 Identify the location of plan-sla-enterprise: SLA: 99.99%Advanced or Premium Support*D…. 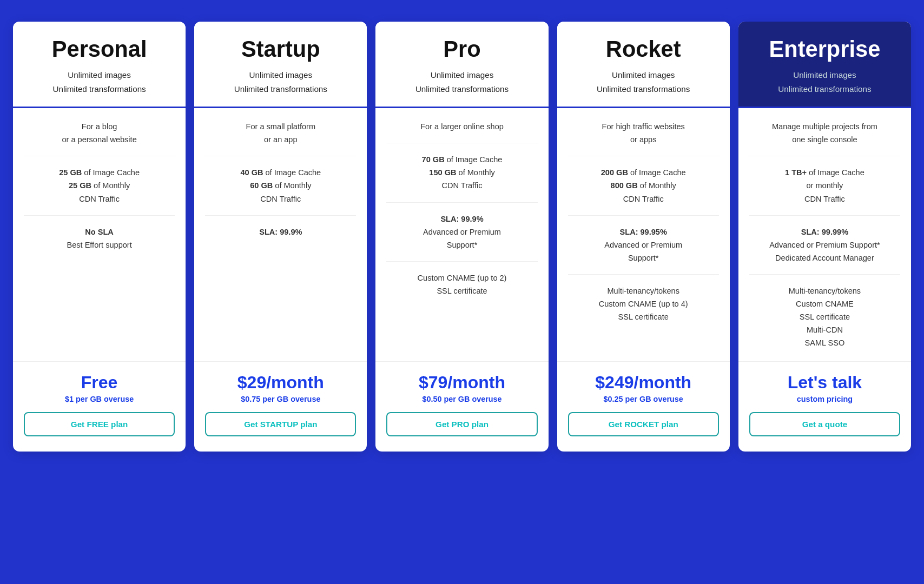
(824, 250).